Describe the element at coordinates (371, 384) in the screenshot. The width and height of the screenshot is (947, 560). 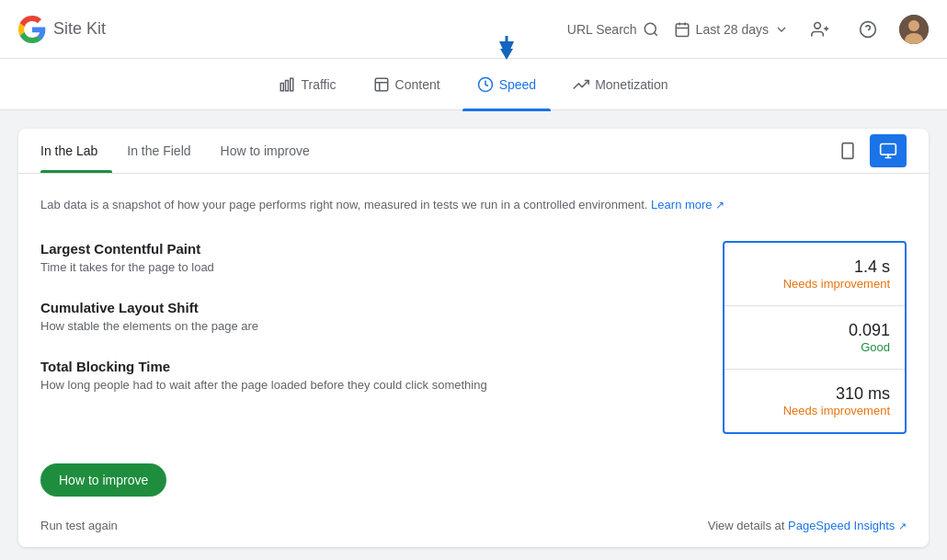
I see `metric-tbt-desc: How long people had to wait after the pa…` at that location.